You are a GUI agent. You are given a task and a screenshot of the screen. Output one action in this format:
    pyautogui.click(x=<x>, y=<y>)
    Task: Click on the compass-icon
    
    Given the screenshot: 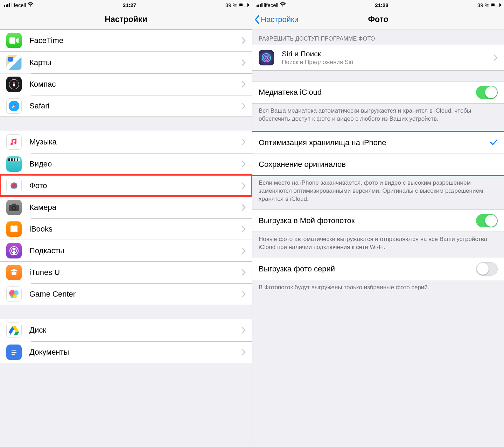 What is the action you would take?
    pyautogui.click(x=14, y=84)
    